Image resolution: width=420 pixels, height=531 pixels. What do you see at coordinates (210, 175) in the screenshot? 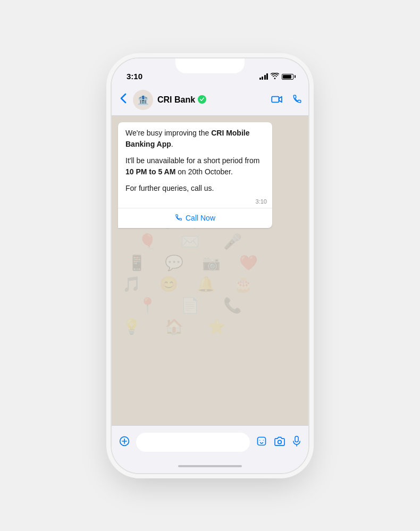
I see `message-container: We're busy improving the CRI Mobile Bank…` at bounding box center [210, 175].